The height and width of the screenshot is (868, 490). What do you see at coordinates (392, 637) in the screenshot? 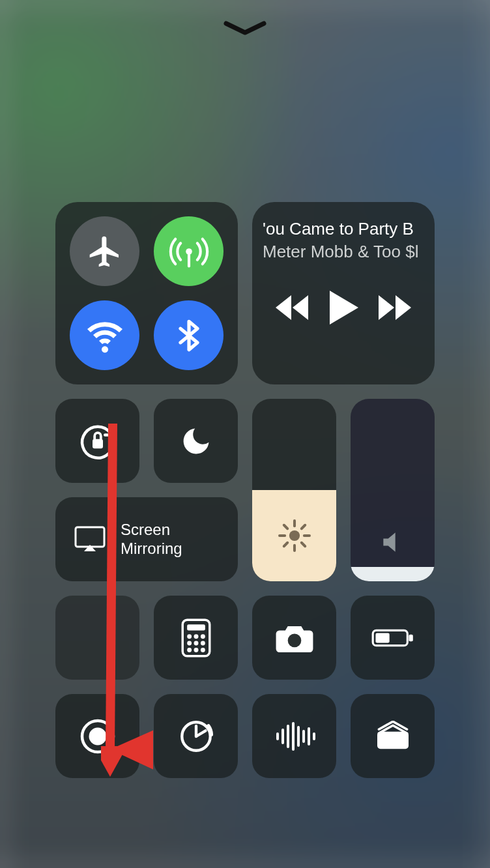
I see `low-power-mode-toggle` at bounding box center [392, 637].